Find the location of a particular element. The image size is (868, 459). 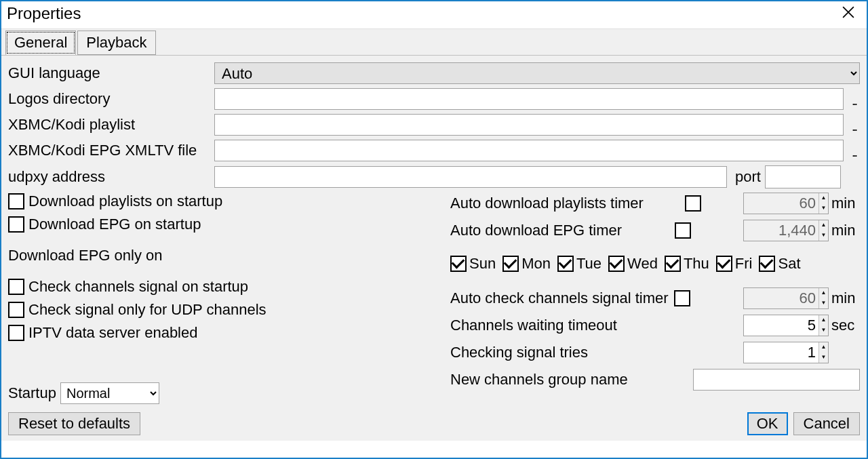

label-dl-epg-startup: Download EPG on startup is located at coordinates (115, 224).